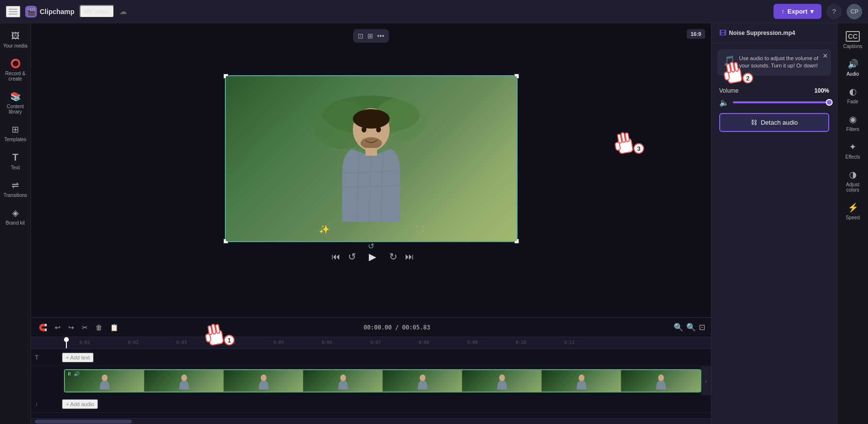  Describe the element at coordinates (706, 381) in the screenshot. I see `collapse-track-button: ›` at that location.